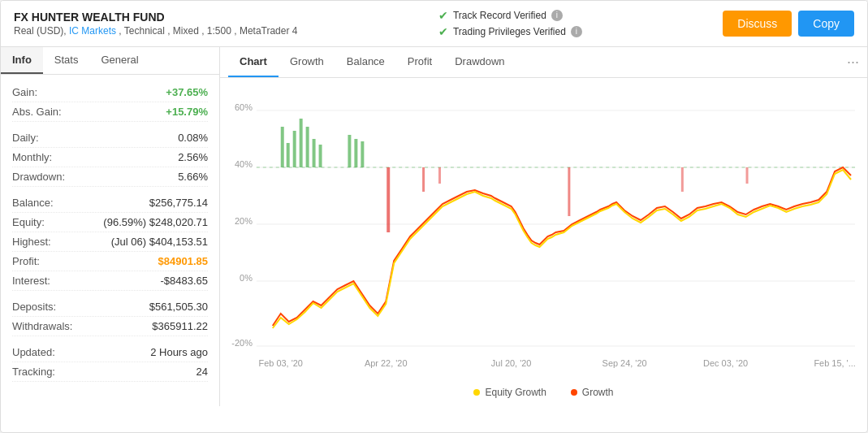 This screenshot has width=868, height=433. What do you see at coordinates (159, 242) in the screenshot?
I see `highest-value: (Jul 06) $404,153.51` at bounding box center [159, 242].